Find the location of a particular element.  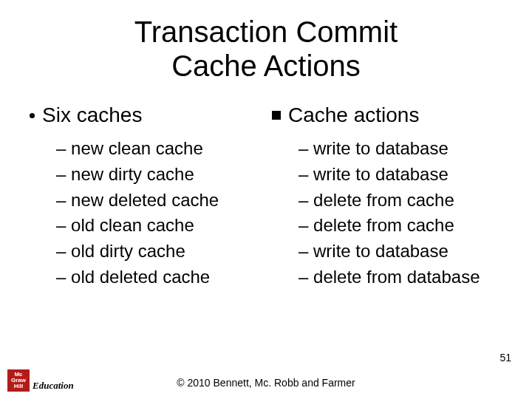

right-heading: Cache actions is located at coordinates (387, 115).